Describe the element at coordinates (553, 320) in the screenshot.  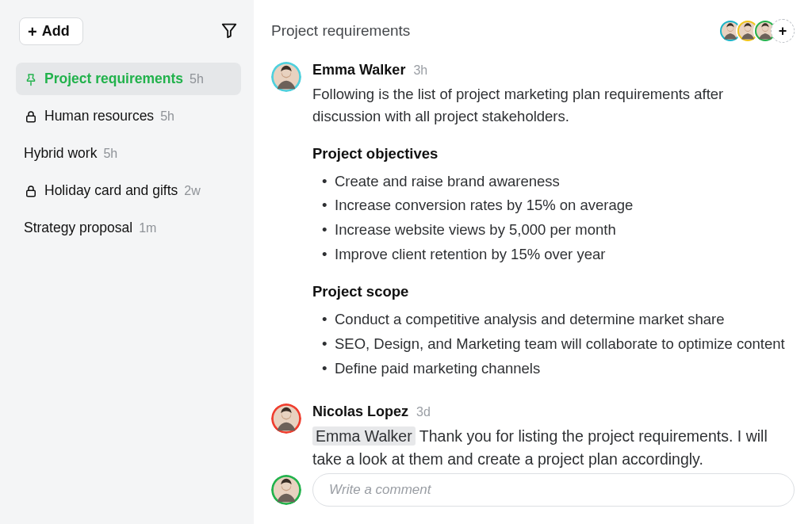
I see `bullet-item: Conduct a competitive analysis and deter…` at that location.